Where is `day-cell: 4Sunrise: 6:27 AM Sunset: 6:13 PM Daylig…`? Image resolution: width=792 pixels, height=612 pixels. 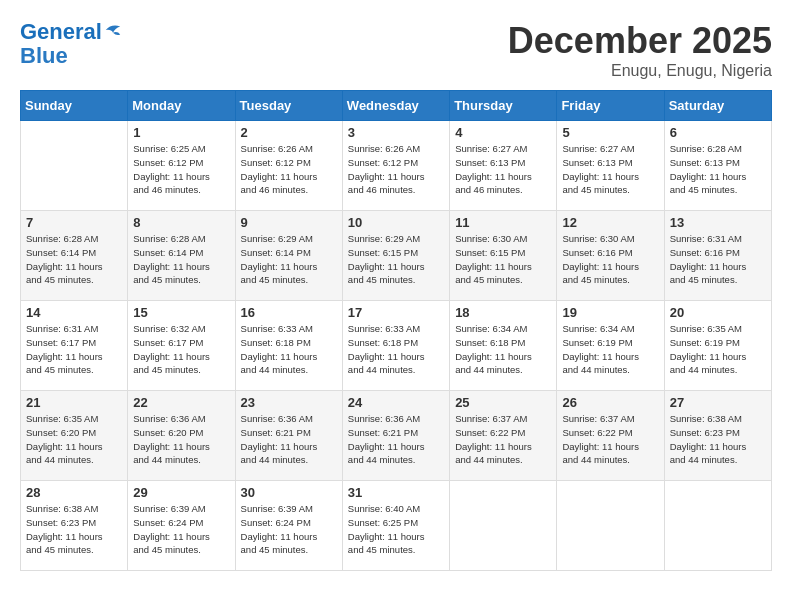 day-cell: 4Sunrise: 6:27 AM Sunset: 6:13 PM Daylig… is located at coordinates (504, 166).